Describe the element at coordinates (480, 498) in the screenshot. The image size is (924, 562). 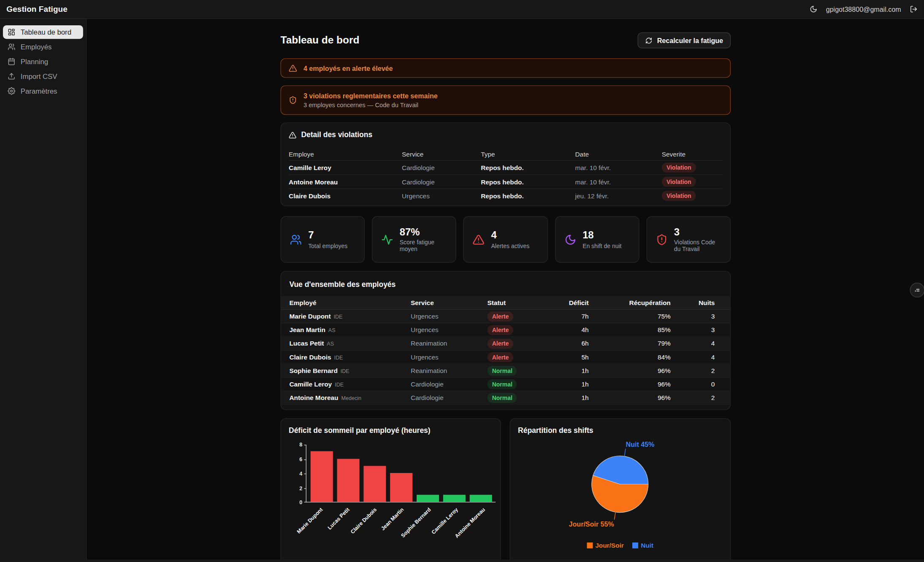
I see `bar-antoine-moreau` at that location.